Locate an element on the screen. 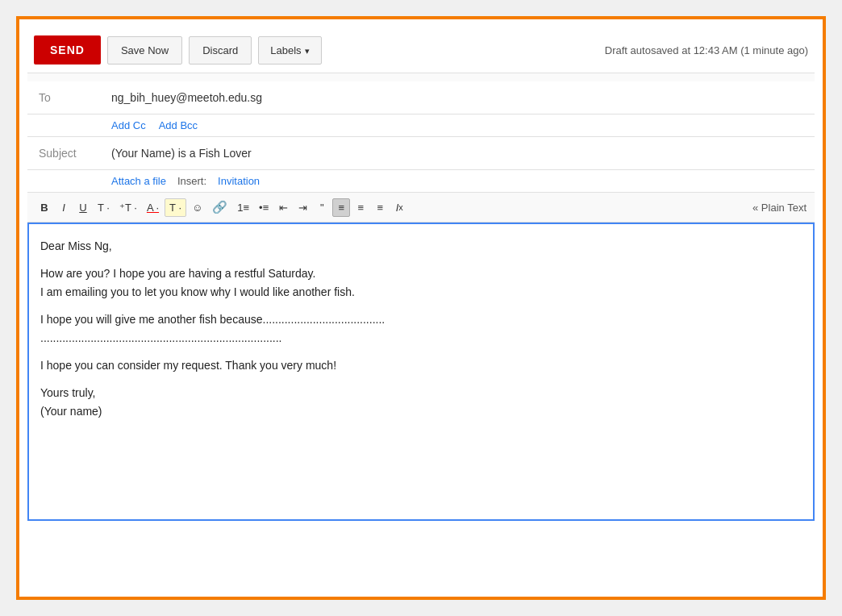 The width and height of the screenshot is (842, 616). italic-button: I is located at coordinates (64, 208).